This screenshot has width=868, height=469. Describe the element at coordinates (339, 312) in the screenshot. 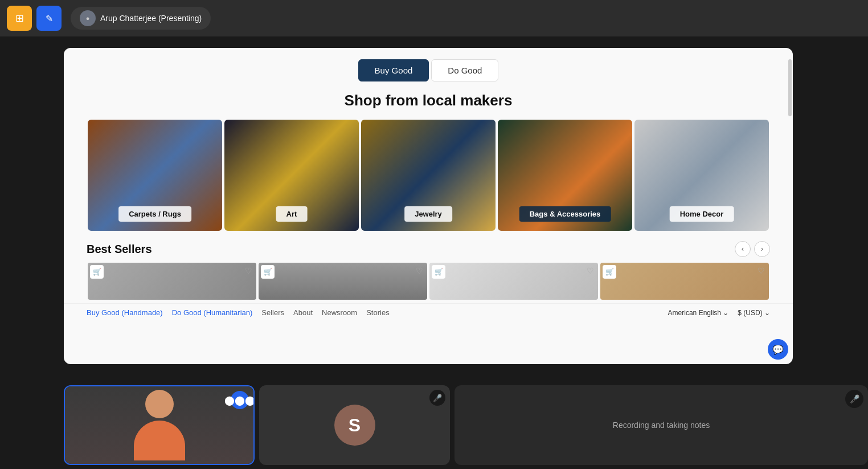

I see `footer-newsroom: Newsroom` at that location.